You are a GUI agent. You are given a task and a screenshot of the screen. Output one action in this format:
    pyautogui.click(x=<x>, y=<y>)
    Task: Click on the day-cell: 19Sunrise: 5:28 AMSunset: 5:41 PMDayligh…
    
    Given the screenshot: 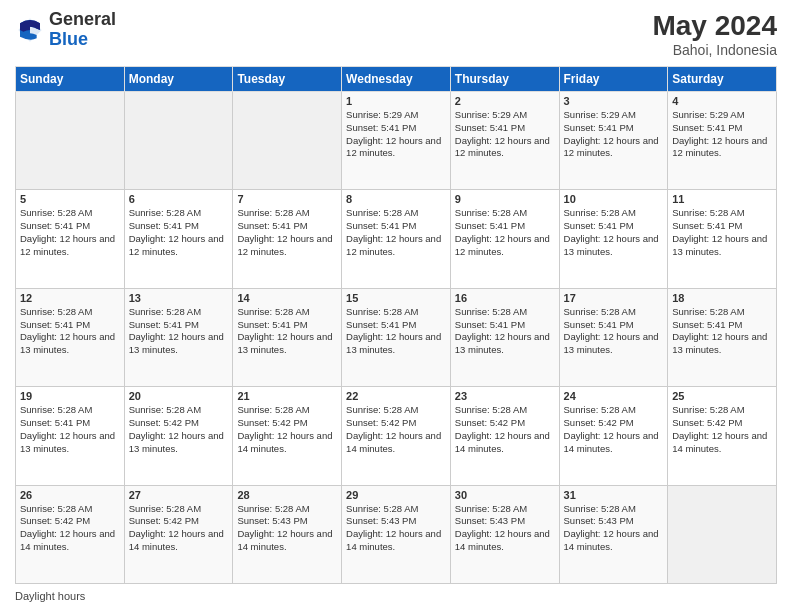 What is the action you would take?
    pyautogui.click(x=70, y=436)
    